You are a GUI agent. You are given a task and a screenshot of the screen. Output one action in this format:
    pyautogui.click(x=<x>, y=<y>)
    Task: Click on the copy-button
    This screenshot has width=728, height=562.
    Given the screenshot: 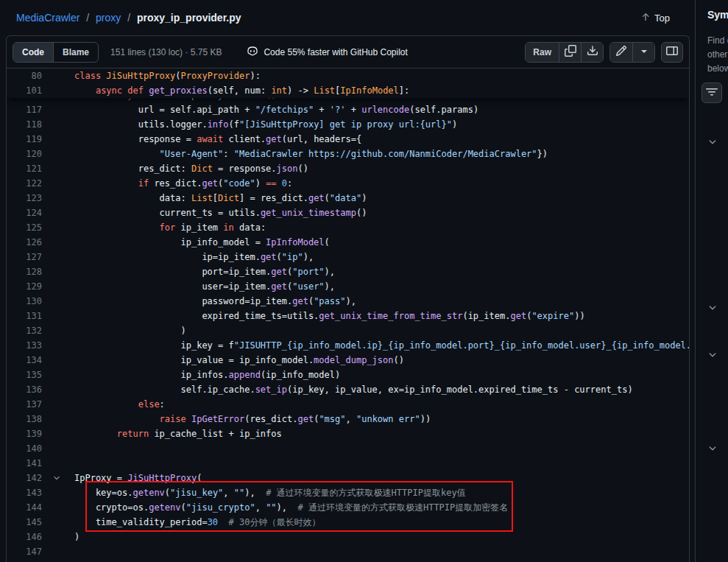 What is the action you would take?
    pyautogui.click(x=570, y=52)
    